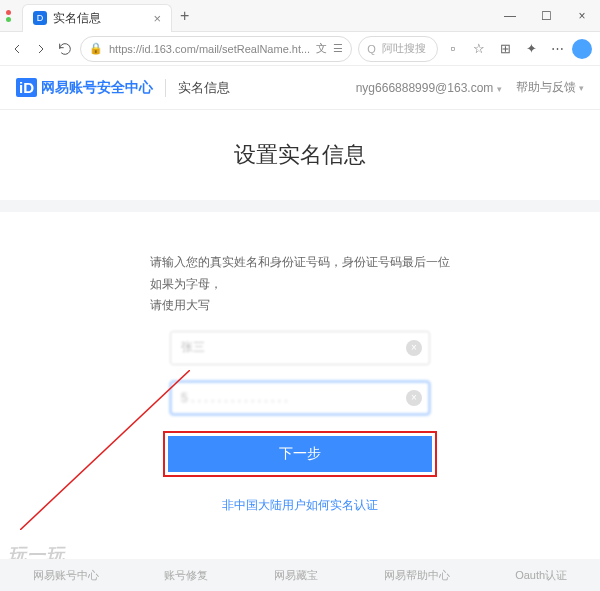 This screenshot has width=600, height=591. What do you see at coordinates (300, 506) in the screenshot?
I see `non-mainland-link: 非中国大陆用户如何实名认证` at bounding box center [300, 506].